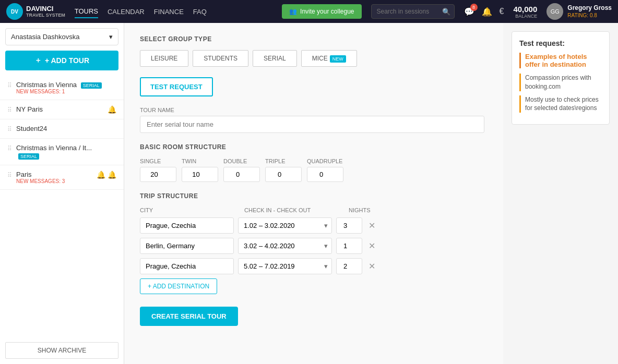 The height and width of the screenshot is (364, 618). I want to click on dropdown-label: Anastasia Dashkovska, so click(45, 37).